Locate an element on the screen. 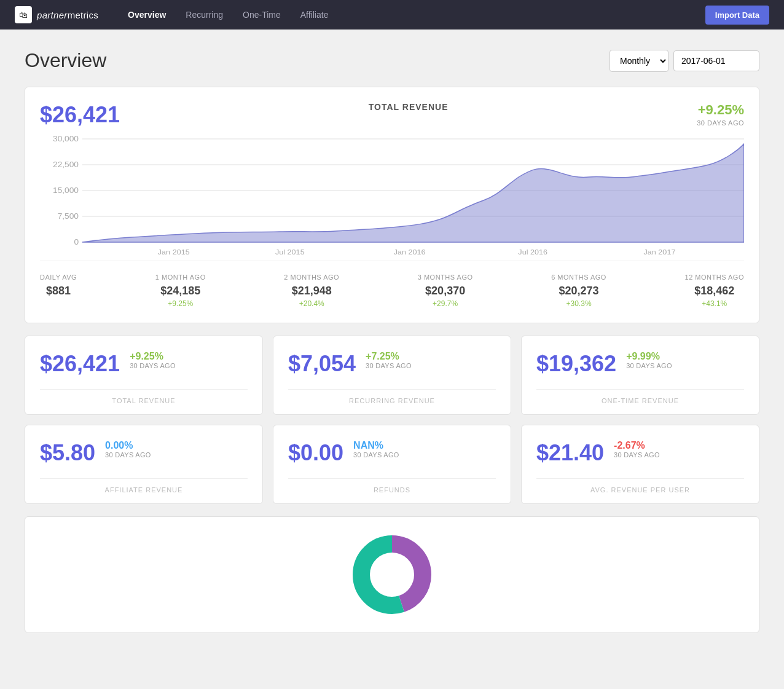 The height and width of the screenshot is (689, 784). metric-change-5: -2.67% 30 DAYS AGO is located at coordinates (637, 449).